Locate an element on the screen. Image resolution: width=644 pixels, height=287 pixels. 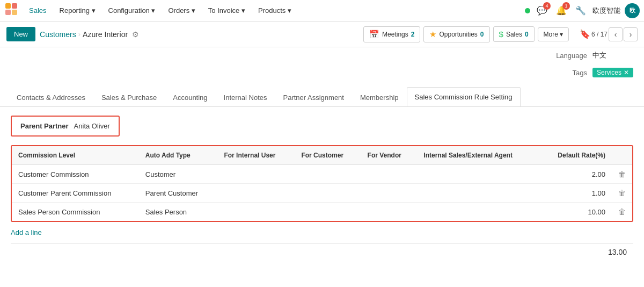
top-navigation: Sales Reporting ▾ Configuration ▾ Orders… is located at coordinates (322, 11).